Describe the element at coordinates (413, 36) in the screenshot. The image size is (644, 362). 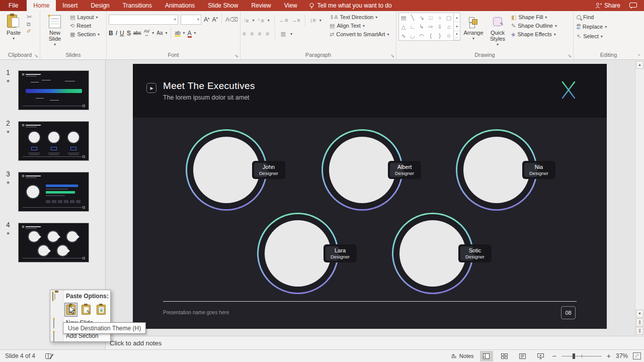
I see `shape-curve-icon: ◡` at that location.